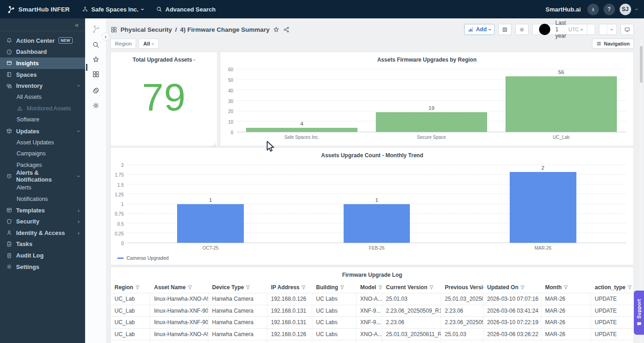  I want to click on column-header: Current Version, so click(412, 287).